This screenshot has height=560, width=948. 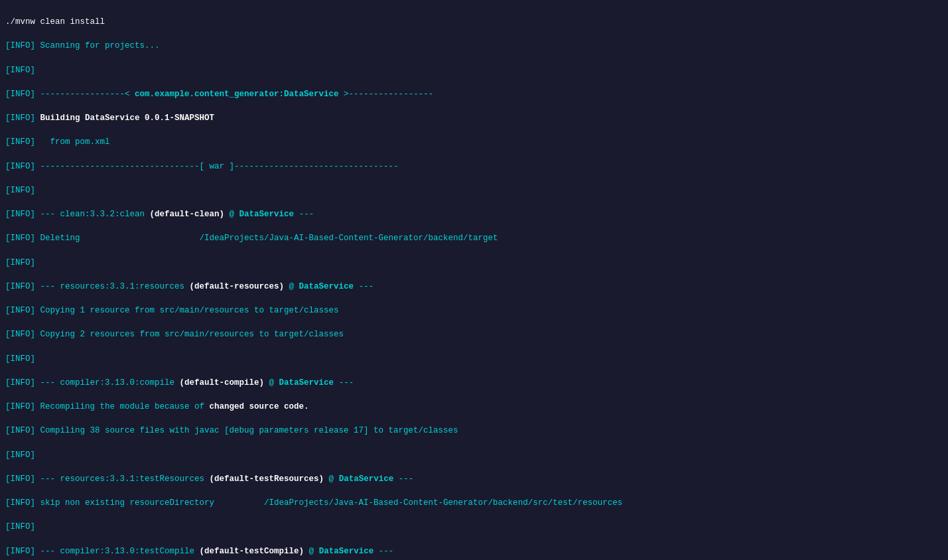 What do you see at coordinates (474, 70) in the screenshot?
I see `log-line-2: [INFO]` at bounding box center [474, 70].